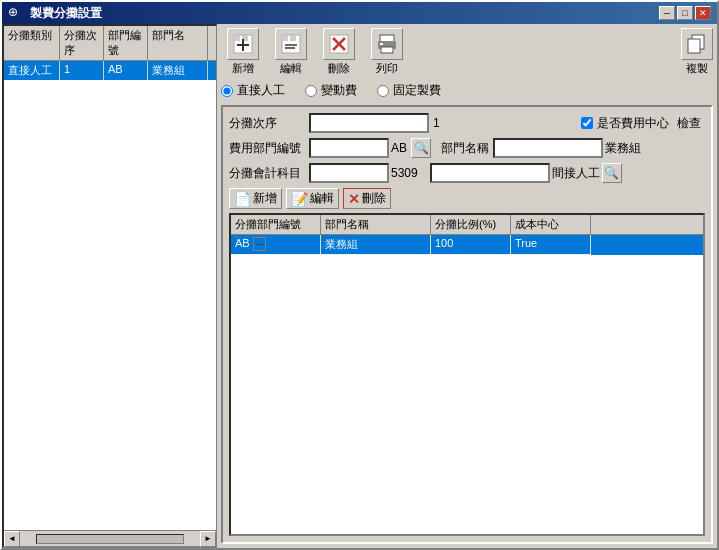 The height and width of the screenshot is (550, 719). I want to click on list-cell-seq: 1, so click(82, 70).